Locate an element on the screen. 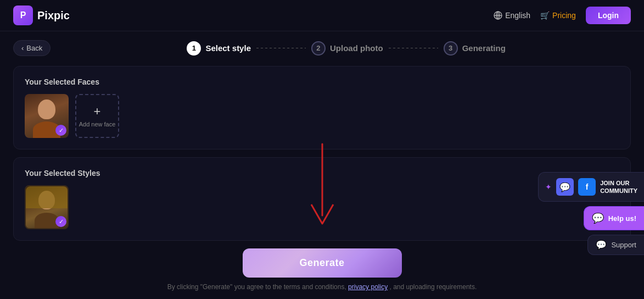 Image resolution: width=644 pixels, height=299 pixels. logo-name: Pixpic is located at coordinates (54, 15).